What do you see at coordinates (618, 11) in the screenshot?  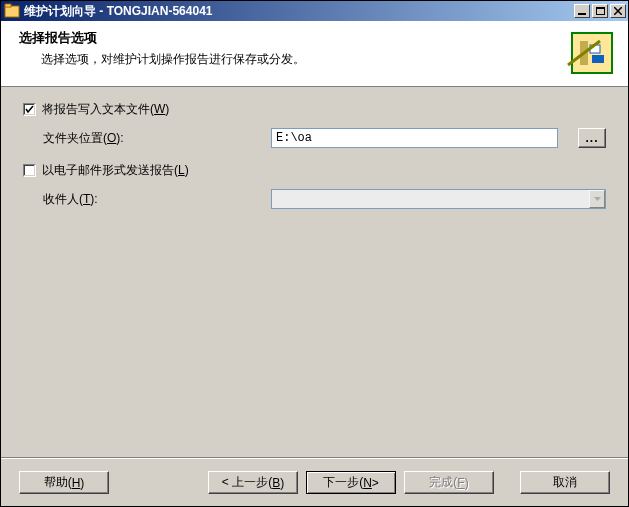 I see `close-button` at bounding box center [618, 11].